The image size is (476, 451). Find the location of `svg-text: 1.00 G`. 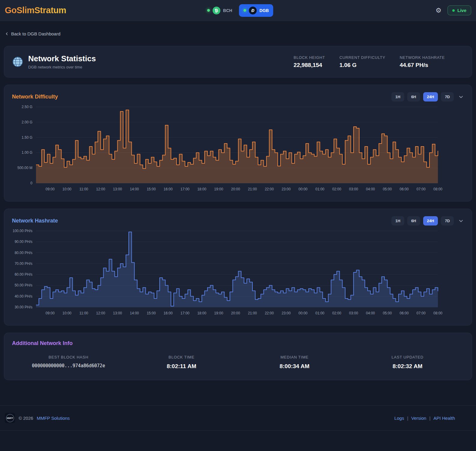

svg-text: 1.00 G is located at coordinates (27, 153).